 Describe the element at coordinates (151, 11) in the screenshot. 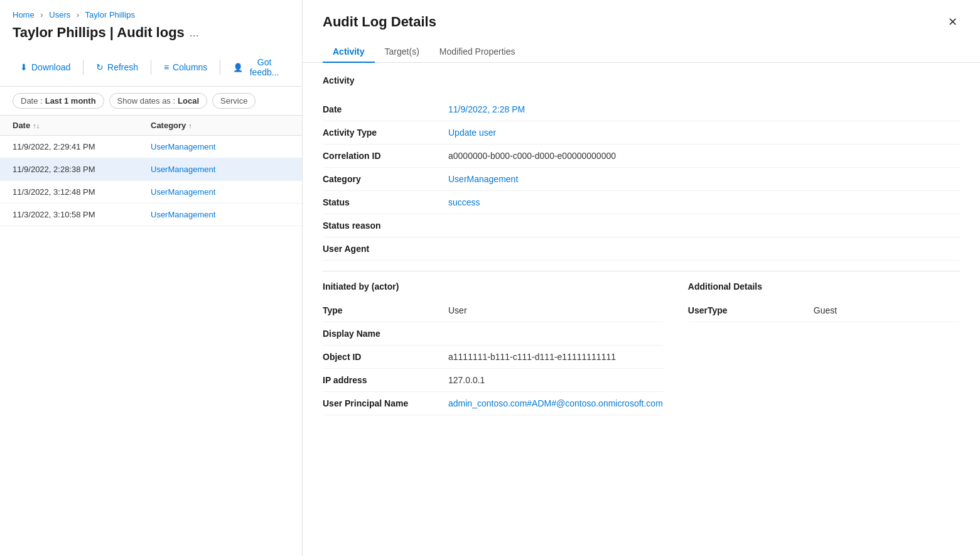

I see `breadcrumb: Home › Users › Taylor Phillips` at that location.